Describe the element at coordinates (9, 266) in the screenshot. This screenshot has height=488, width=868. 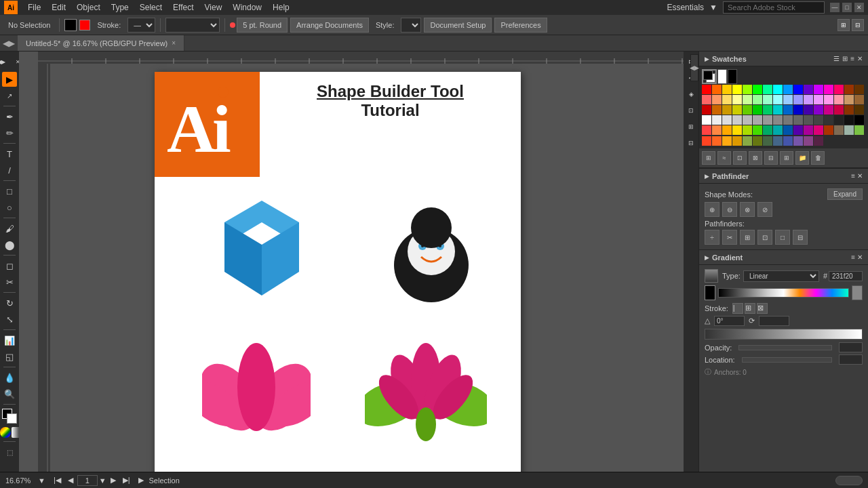
I see `eraser-tool: ◻` at that location.